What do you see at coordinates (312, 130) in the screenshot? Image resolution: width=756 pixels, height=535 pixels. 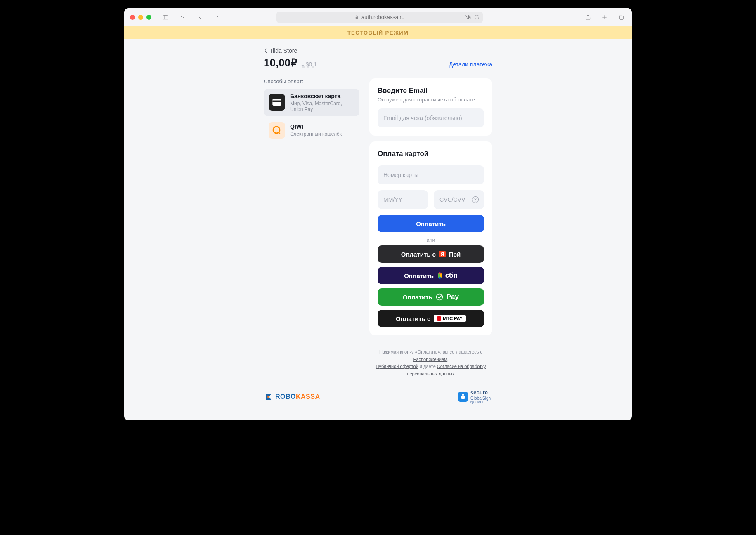 I see `method-qiwi: QIWI Электронный кошелёк` at bounding box center [312, 130].